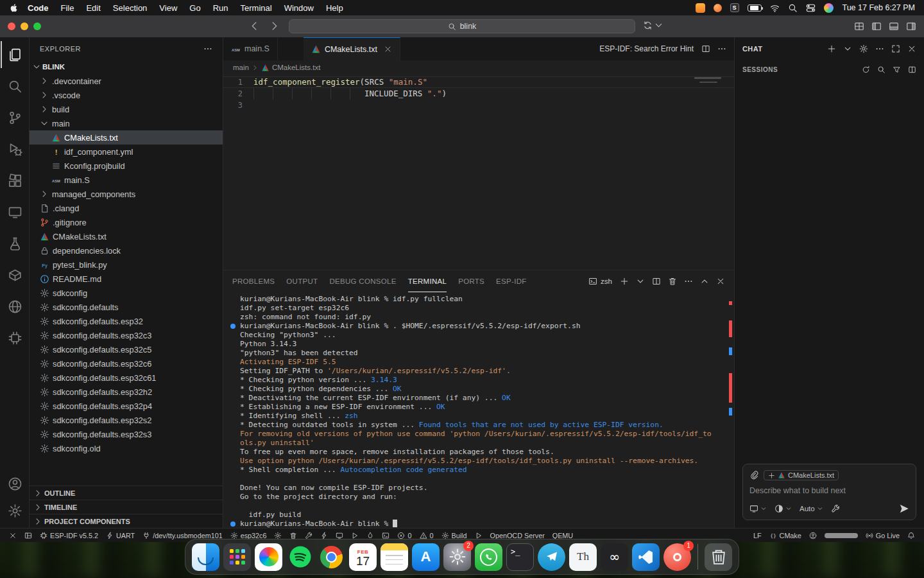 The image size is (924, 578). What do you see at coordinates (15, 511) in the screenshot?
I see `activity-manage` at bounding box center [15, 511].